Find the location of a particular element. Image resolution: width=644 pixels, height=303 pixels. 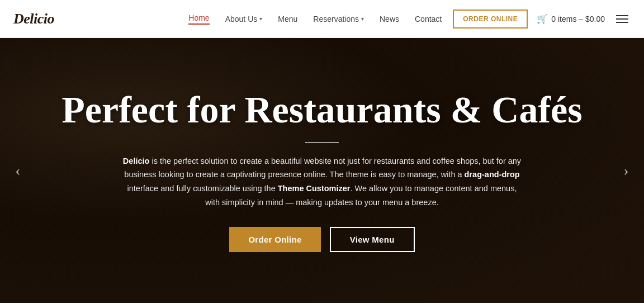

about-chevron-icon: ▾ is located at coordinates (261, 19).